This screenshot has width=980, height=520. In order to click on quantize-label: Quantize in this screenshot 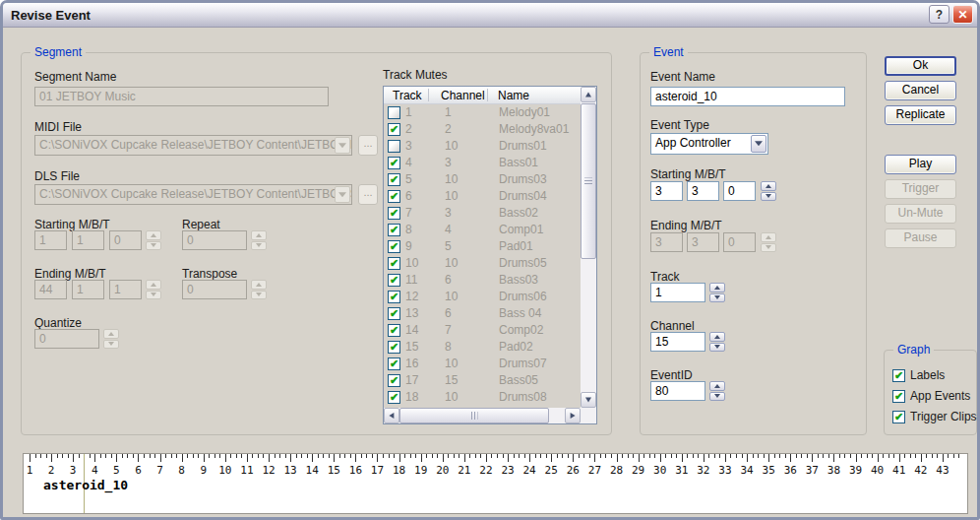, I will do `click(58, 323)`.